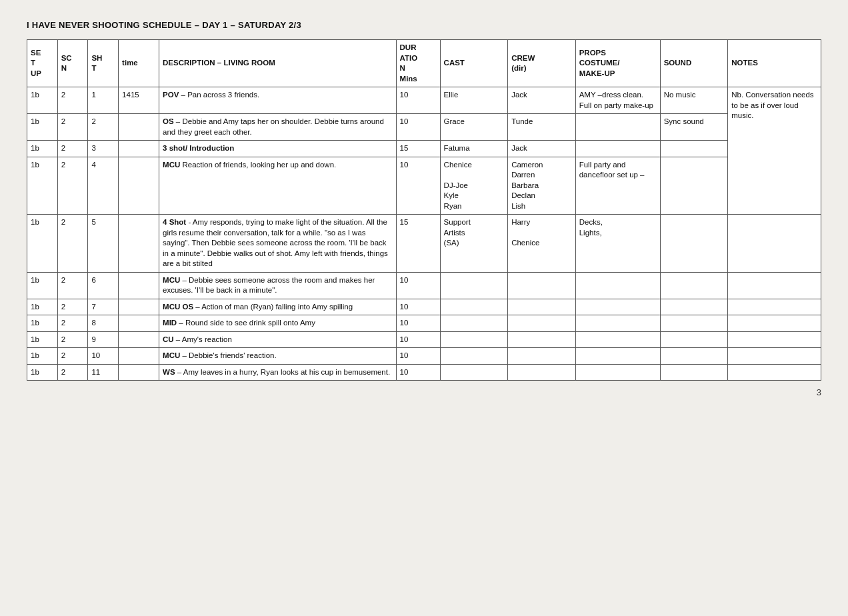  What do you see at coordinates (424, 25) in the screenshot?
I see `page-title: I HAVE NEVER SHOOTING SCHEDULE – DAY 1 –…` at bounding box center [424, 25].